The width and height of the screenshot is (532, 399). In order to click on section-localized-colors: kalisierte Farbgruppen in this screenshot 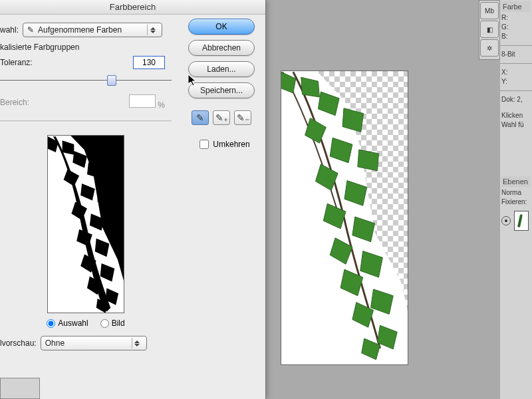, I will do `click(86, 47)`.